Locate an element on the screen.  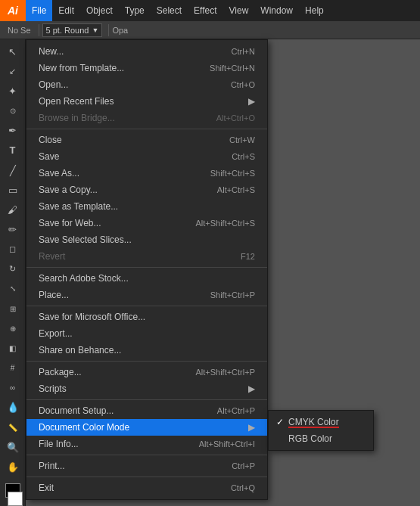
menu-save-as: Save As... Shift+Ctrl+S is located at coordinates (147, 173).